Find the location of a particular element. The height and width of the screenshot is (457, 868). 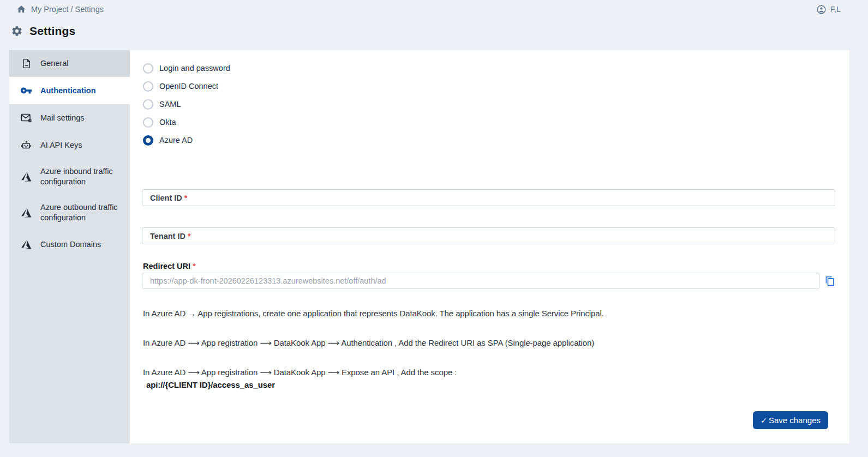

client-id-field: Client ID* is located at coordinates (489, 197).